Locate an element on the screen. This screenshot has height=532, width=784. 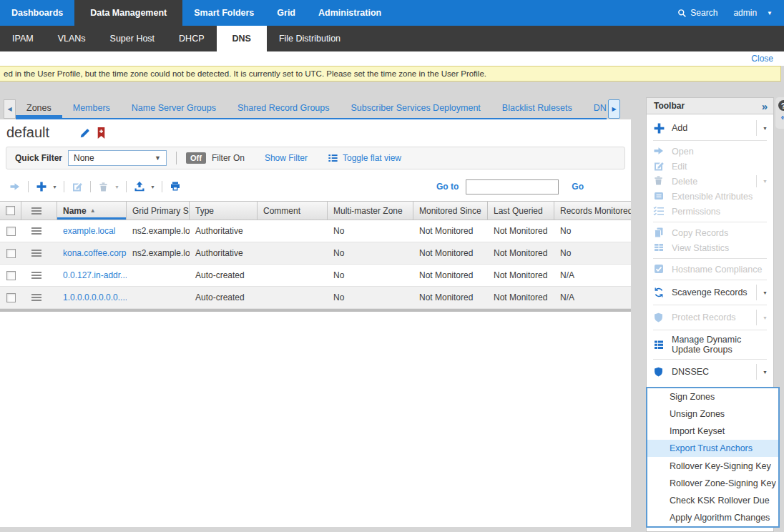
zone-link: example.local is located at coordinates (89, 231).